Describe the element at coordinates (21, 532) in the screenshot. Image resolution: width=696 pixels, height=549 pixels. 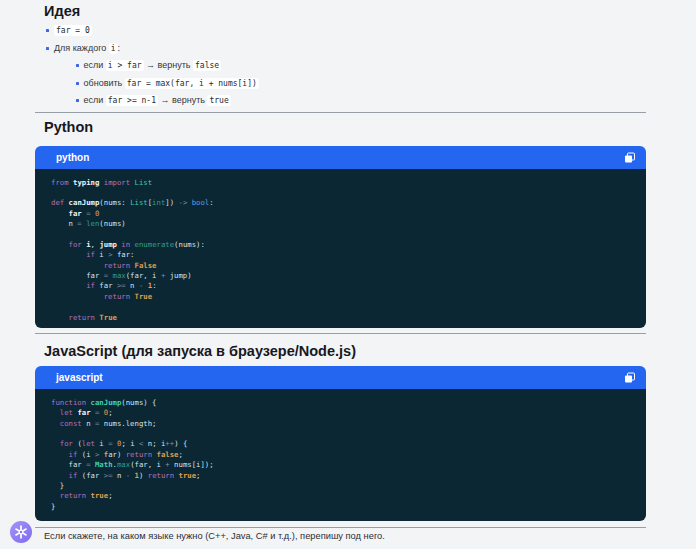
I see `openai-logo-icon` at that location.